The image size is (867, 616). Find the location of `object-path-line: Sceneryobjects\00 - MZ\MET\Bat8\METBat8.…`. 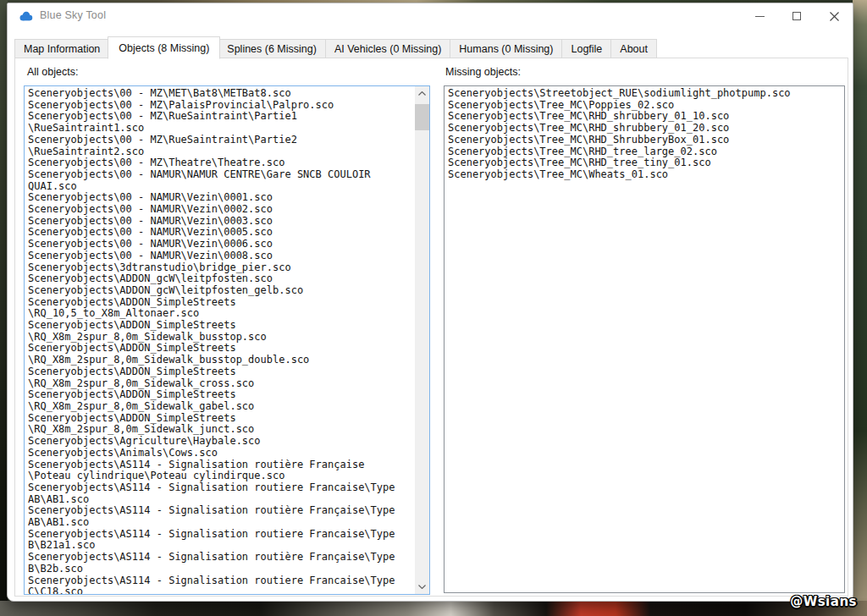

object-path-line: Sceneryobjects\00 - MZ\MET\Bat8\METBat8.… is located at coordinates (222, 94).